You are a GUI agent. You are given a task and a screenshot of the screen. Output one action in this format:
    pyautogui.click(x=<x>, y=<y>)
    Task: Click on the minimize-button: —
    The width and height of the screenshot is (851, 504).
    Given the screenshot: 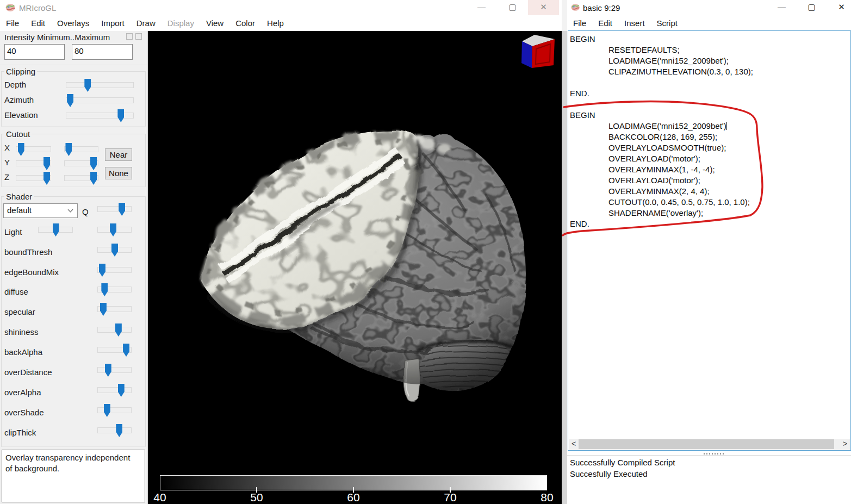 What is the action you would take?
    pyautogui.click(x=482, y=8)
    